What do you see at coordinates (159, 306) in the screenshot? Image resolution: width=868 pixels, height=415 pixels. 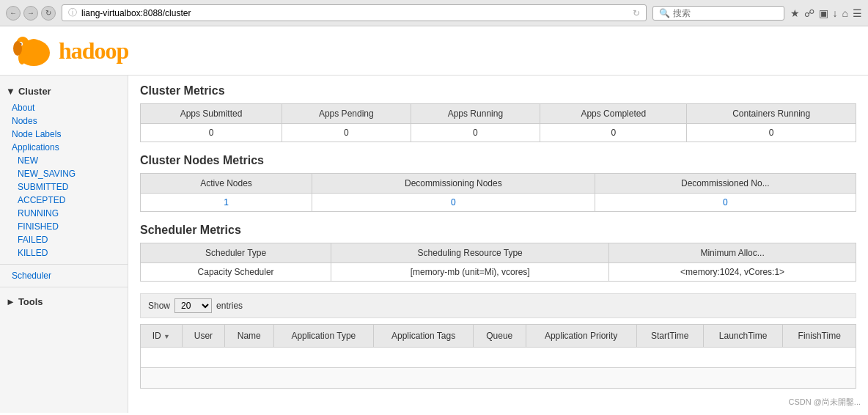 I see `show-label: Show` at bounding box center [159, 306].